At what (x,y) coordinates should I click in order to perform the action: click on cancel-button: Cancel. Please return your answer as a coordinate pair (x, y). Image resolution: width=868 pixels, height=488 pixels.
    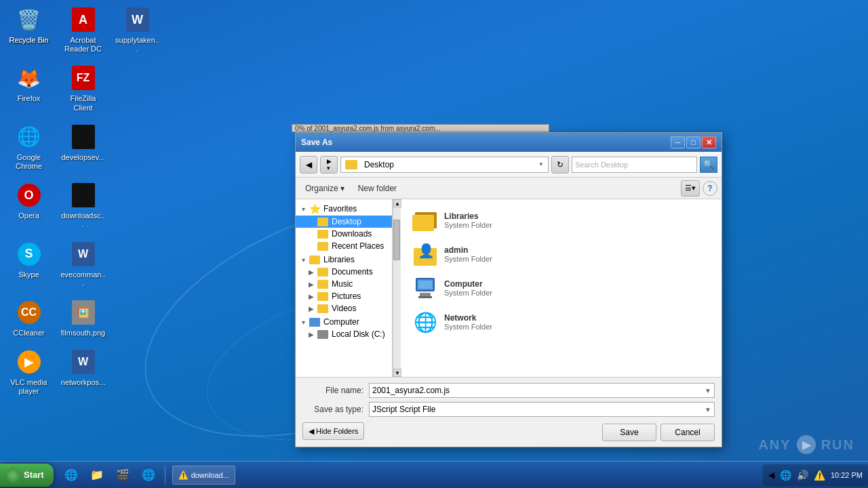
    Looking at the image, I should click on (688, 432).